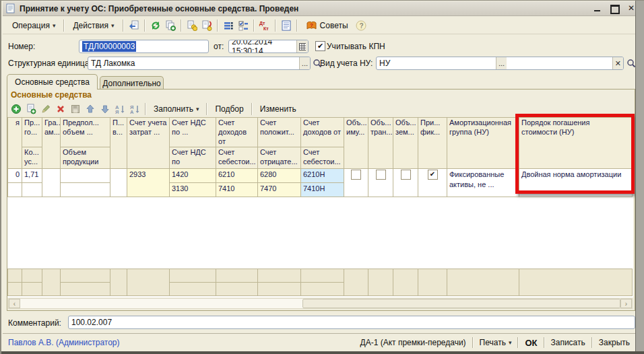  I want to click on save-button: Записать, so click(569, 343).